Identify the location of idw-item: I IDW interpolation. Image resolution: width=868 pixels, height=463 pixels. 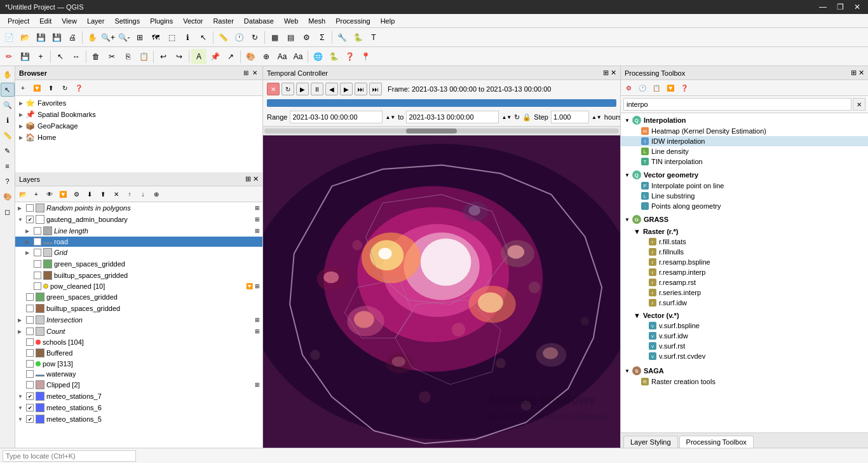
(745, 141).